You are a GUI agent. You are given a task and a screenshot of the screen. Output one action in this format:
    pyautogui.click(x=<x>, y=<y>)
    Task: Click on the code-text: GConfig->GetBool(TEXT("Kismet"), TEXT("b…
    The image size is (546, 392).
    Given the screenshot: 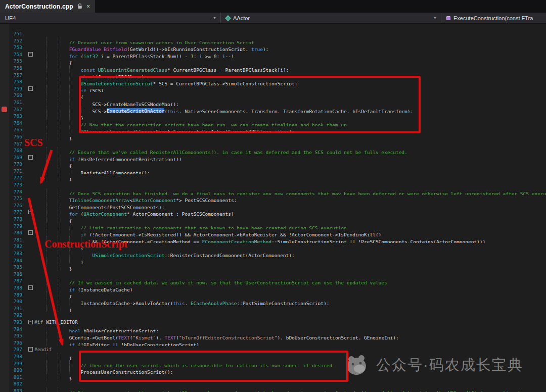 What is the action you would take?
    pyautogui.click(x=290, y=336)
    